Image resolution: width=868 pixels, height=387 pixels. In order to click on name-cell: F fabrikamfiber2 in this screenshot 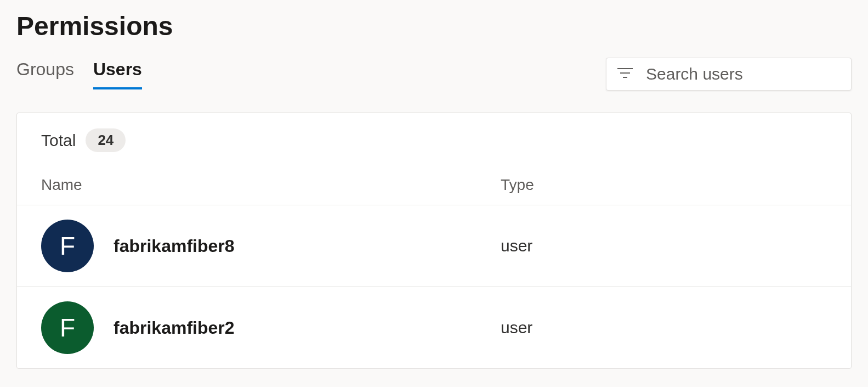, I will do `click(271, 328)`.